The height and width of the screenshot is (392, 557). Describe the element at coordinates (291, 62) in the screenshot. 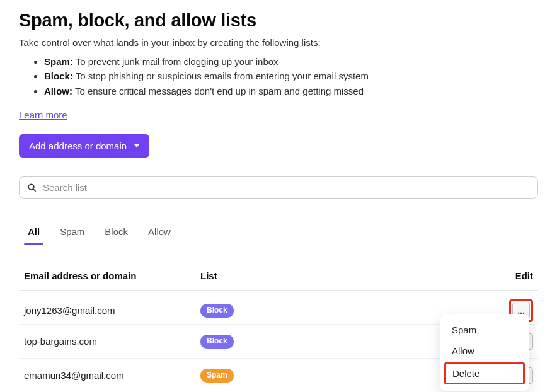

I see `list-item: Spam: To prevent junk mail from clogging…` at that location.